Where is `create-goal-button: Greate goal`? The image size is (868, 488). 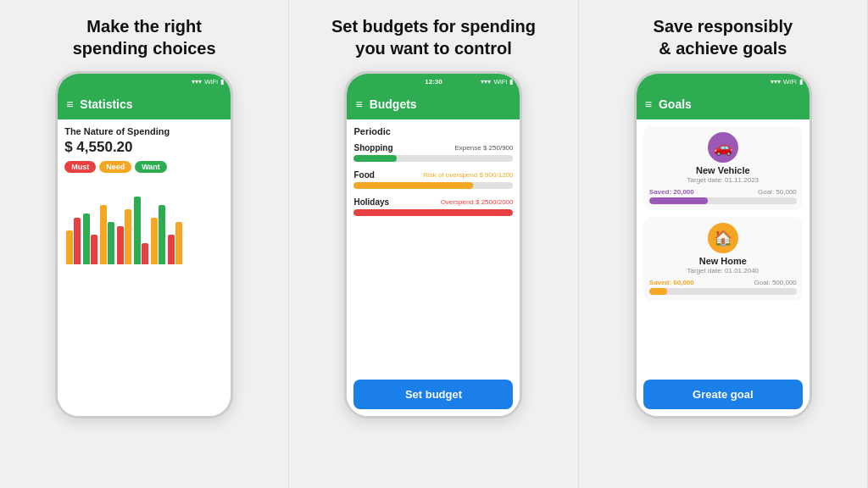
create-goal-button: Greate goal is located at coordinates (723, 395).